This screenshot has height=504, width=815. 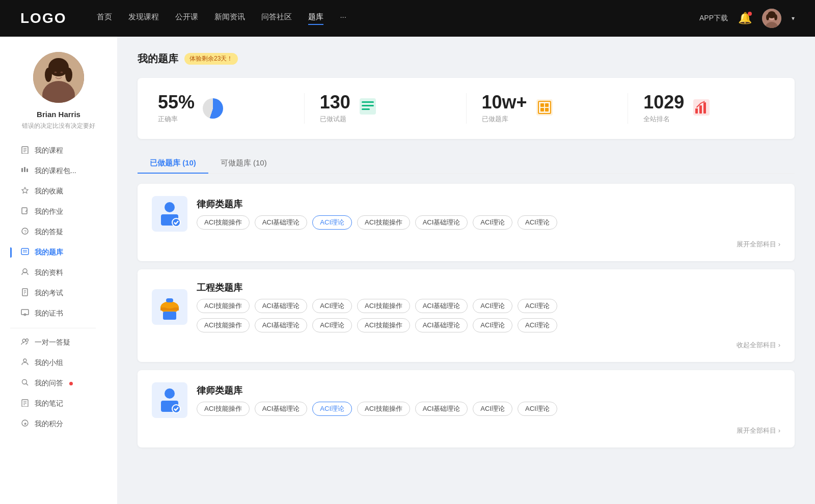 What do you see at coordinates (49, 404) in the screenshot?
I see `sidebar-label: 我的笔记` at bounding box center [49, 404].